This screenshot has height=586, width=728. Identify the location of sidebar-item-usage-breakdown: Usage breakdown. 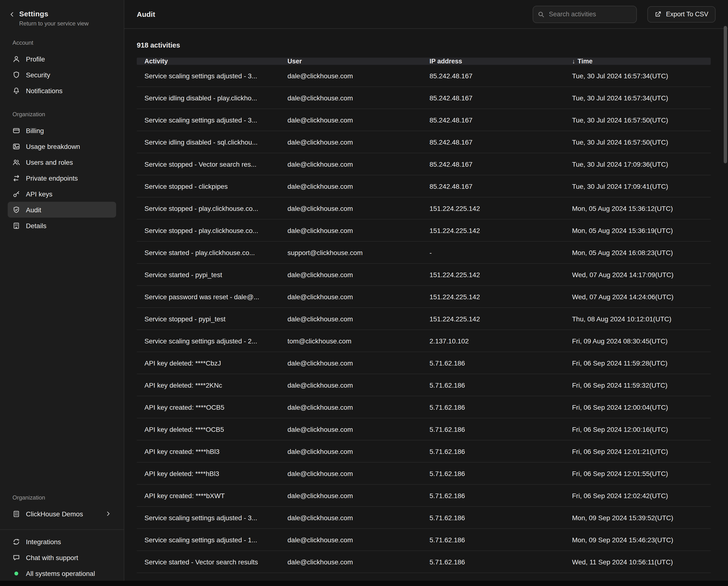
(62, 146).